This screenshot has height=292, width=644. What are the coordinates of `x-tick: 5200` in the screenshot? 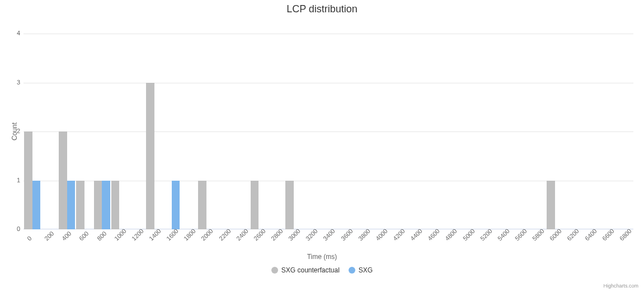 It's located at (486, 235).